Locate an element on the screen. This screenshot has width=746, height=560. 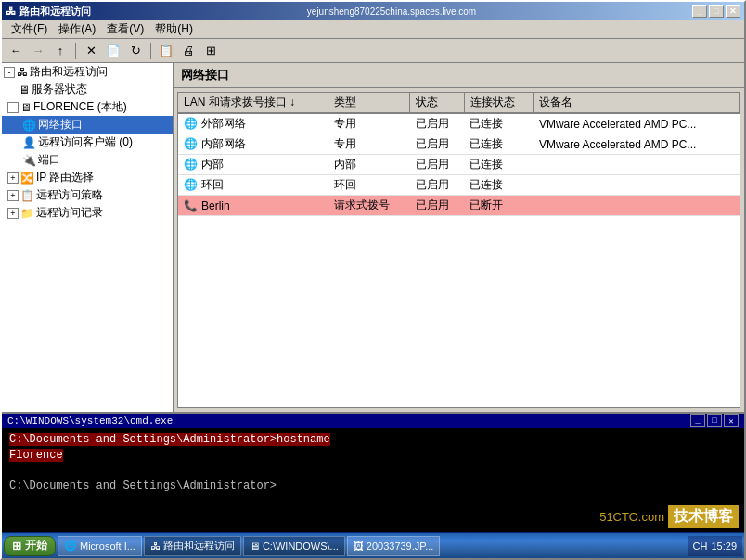
table-body: 🌐外部网络专用已启用已连接VMware Accelerated AMD PC..… is located at coordinates (458, 165).